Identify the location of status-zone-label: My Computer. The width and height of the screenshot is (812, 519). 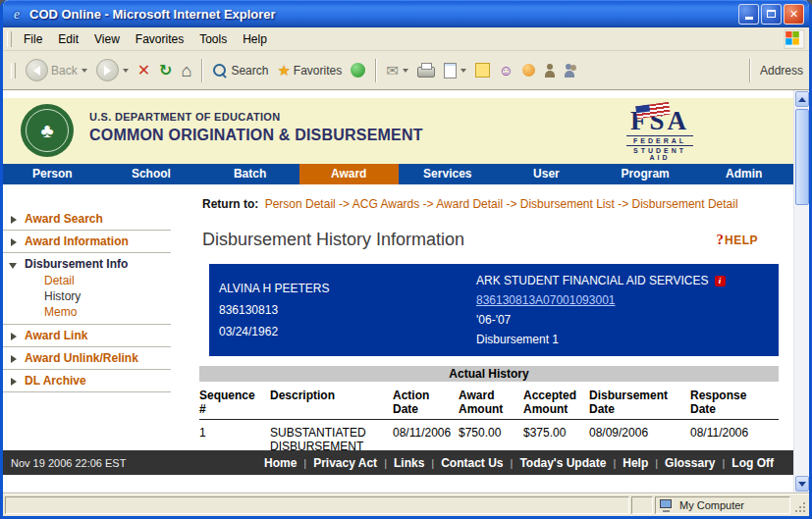
(712, 505).